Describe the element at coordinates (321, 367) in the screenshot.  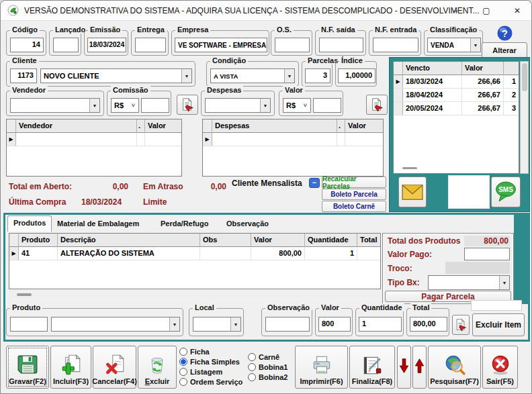
I see `imprimir-button: Imprimir(F6)` at that location.